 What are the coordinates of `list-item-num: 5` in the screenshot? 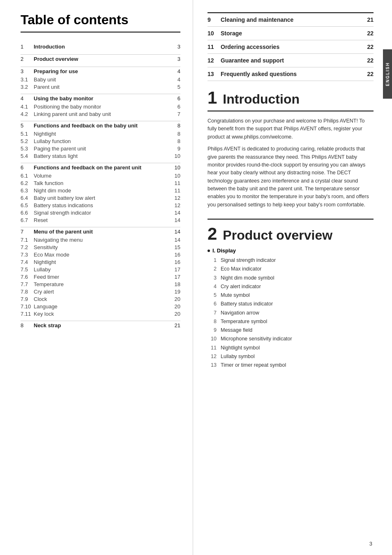 It's located at (212, 295).